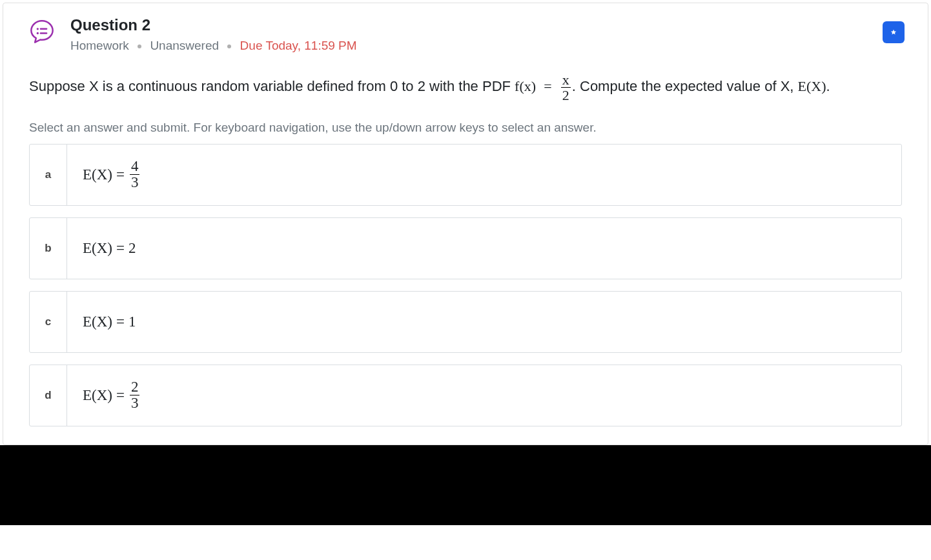 The image size is (931, 560). What do you see at coordinates (48, 395) in the screenshot?
I see `option-letter: d` at bounding box center [48, 395].